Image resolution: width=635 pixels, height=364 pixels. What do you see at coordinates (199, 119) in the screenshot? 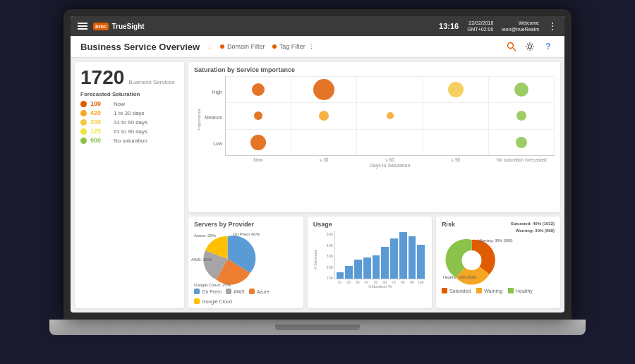
I see `y-axis-title: Importance` at bounding box center [199, 119].